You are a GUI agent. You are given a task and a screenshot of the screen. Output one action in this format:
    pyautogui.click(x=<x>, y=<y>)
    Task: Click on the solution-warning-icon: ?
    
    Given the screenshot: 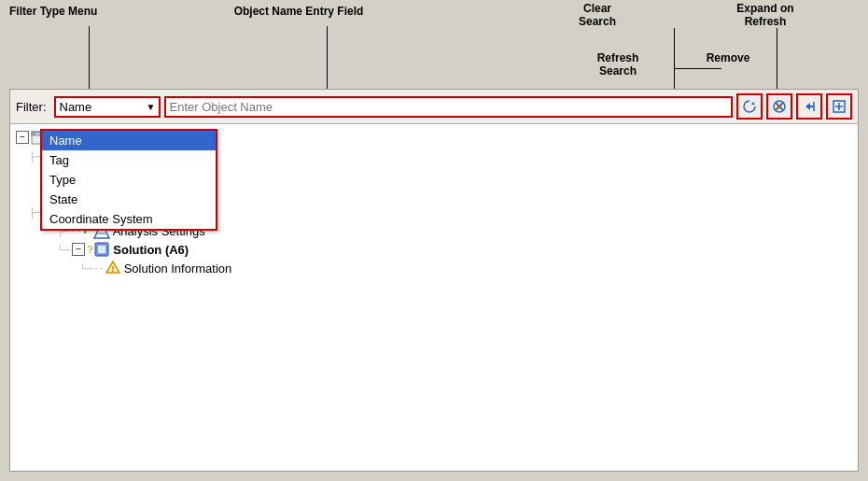 What is the action you would take?
    pyautogui.click(x=90, y=249)
    